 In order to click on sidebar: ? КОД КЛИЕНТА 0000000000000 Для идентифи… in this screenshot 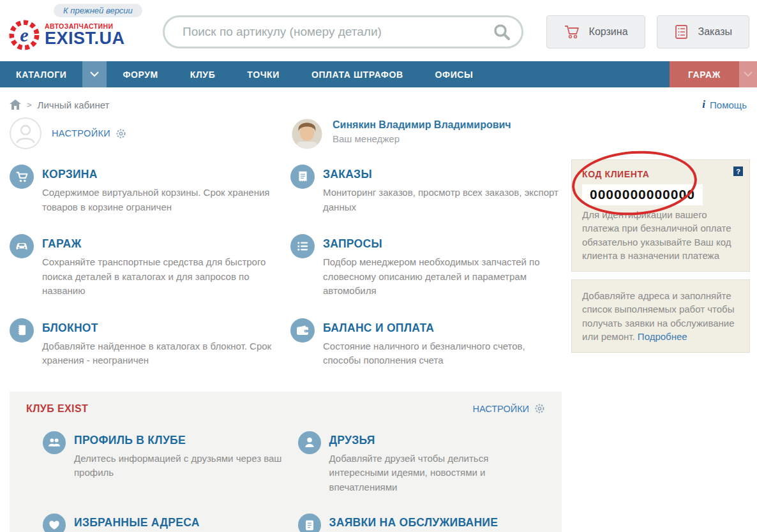, I will do `click(664, 274)`.